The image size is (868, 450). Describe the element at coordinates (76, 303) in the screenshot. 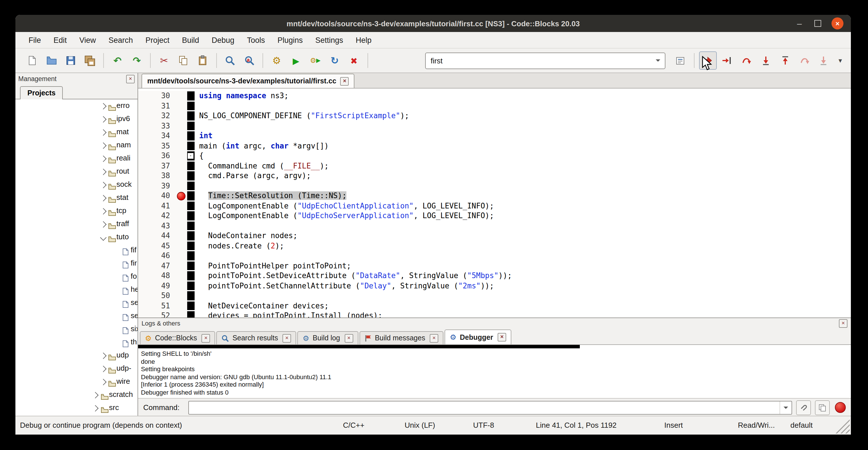

I see `tree-item-se: se` at that location.